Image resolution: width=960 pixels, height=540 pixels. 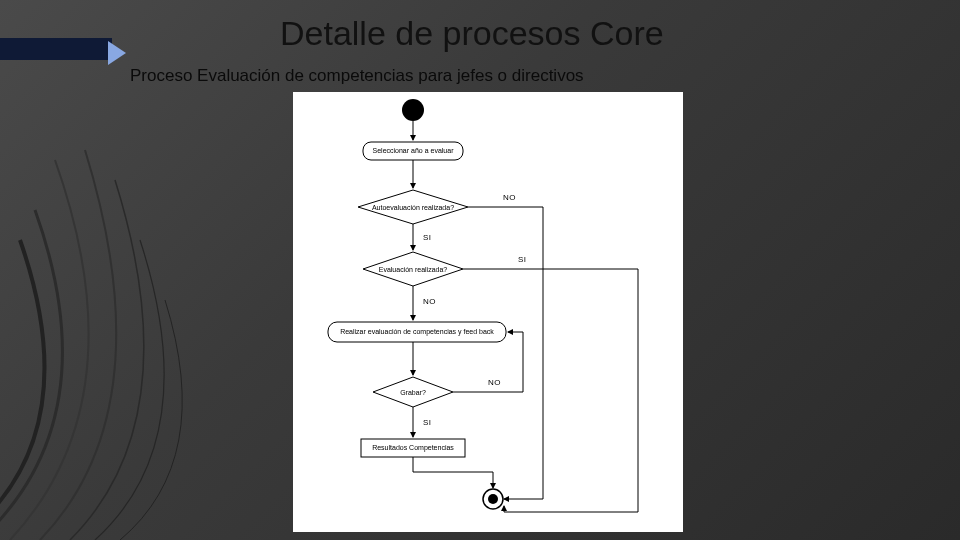 What do you see at coordinates (414, 150) in the screenshot?
I see `step-select-year-label: Seleccionar año a evaluar` at bounding box center [414, 150].